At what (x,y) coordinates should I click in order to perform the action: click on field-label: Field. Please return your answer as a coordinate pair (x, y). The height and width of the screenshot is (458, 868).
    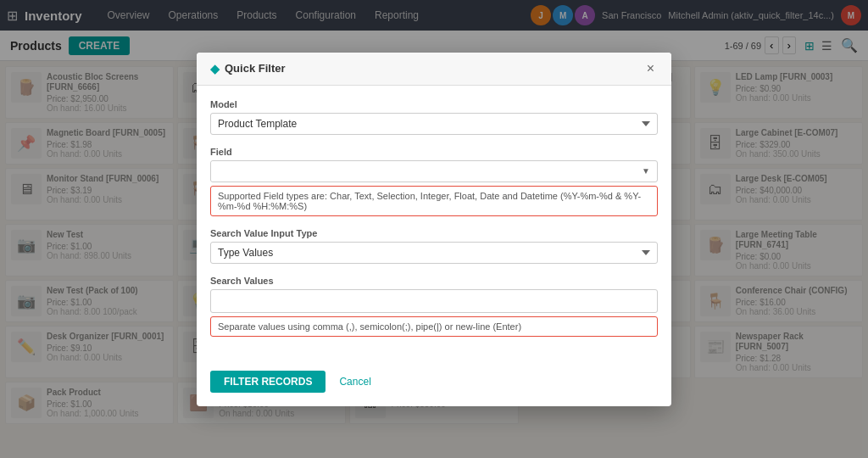
    Looking at the image, I should click on (434, 152).